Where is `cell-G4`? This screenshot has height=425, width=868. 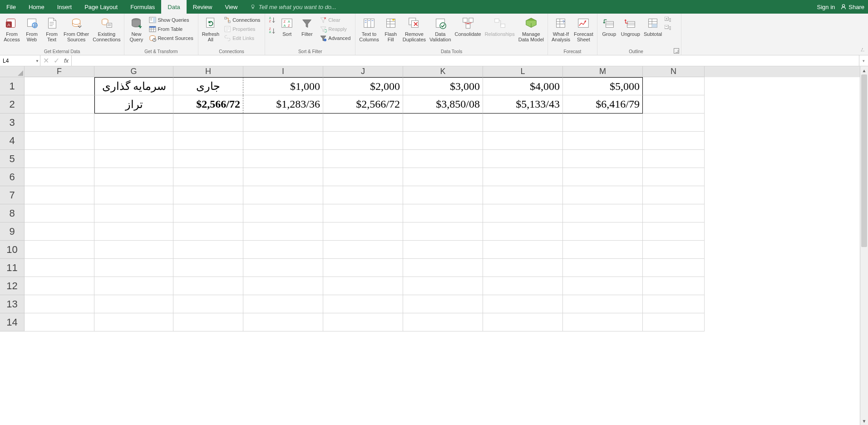 cell-G4 is located at coordinates (134, 141).